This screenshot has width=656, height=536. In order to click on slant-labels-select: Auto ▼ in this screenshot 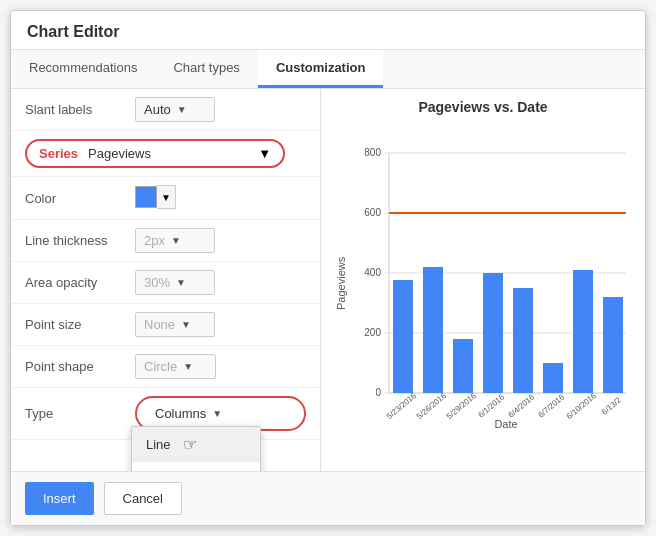, I will do `click(175, 110)`.